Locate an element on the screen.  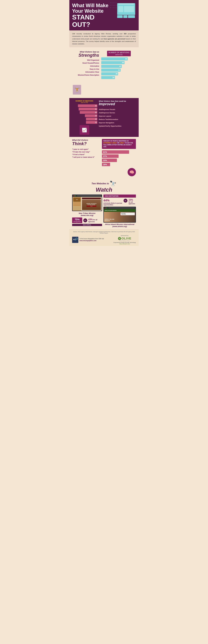
strengths-section: What Visitors Saw as Strengths Well Orga… is located at coordinates (104, 73).